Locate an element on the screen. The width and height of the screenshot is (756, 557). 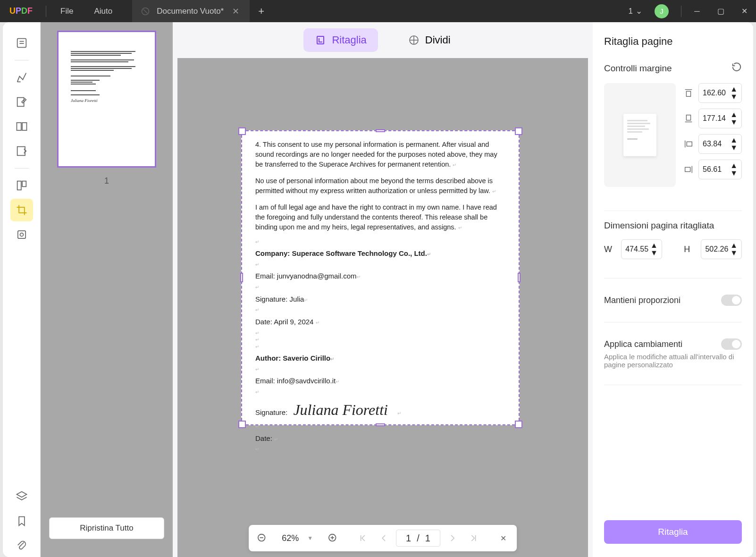
first-page-button is located at coordinates (363, 538).